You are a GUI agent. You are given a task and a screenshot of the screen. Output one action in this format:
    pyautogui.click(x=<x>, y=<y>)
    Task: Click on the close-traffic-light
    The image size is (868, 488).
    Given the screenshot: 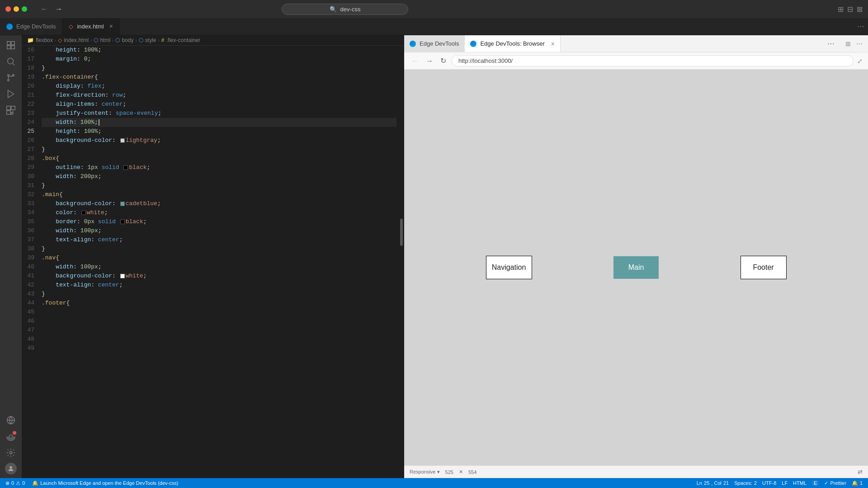 What is the action you would take?
    pyautogui.click(x=8, y=9)
    